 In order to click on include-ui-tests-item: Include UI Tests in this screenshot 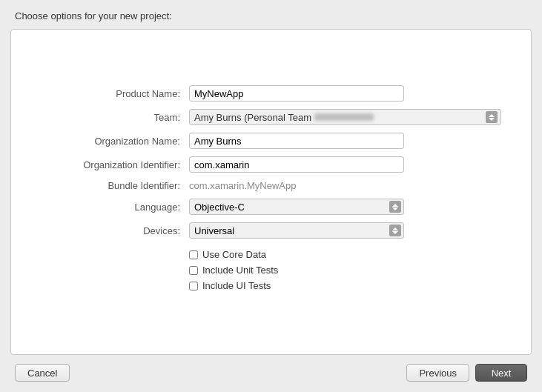, I will do `click(234, 286)`.